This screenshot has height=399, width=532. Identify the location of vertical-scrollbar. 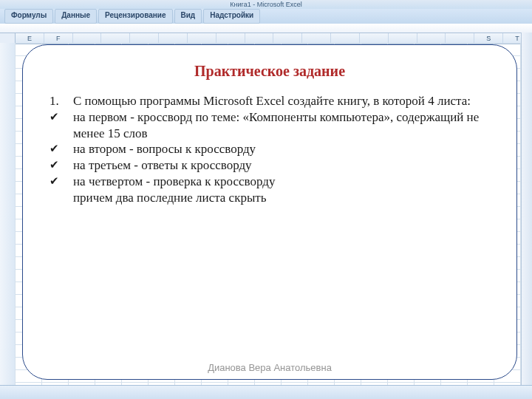
(526, 209).